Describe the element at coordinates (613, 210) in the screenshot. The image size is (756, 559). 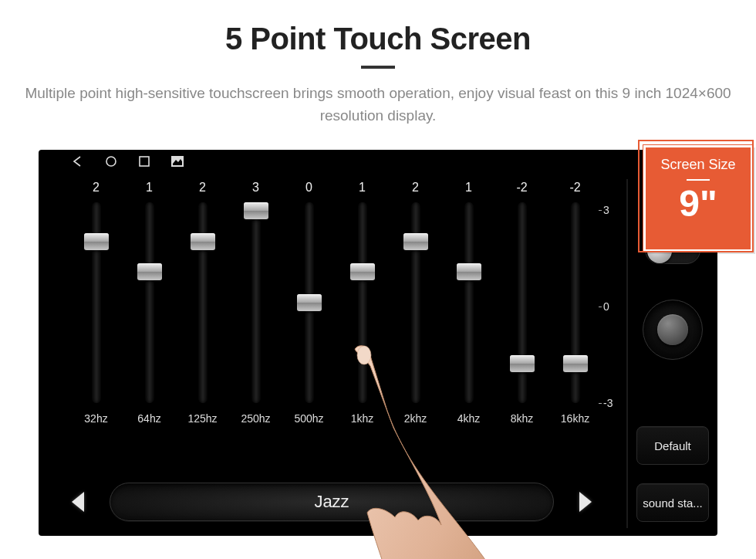
I see `eq-scale-max: 3` at that location.